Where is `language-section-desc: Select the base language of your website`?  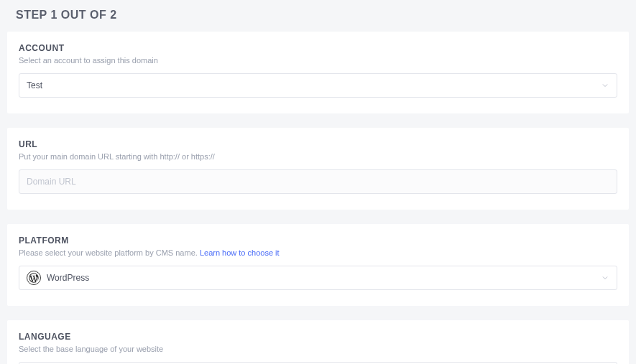 language-section-desc: Select the base language of your website is located at coordinates (318, 349).